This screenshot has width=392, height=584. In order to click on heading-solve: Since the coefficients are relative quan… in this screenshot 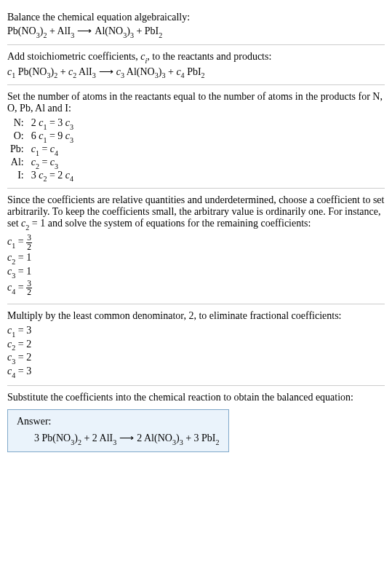, I will do `click(196, 213)`.